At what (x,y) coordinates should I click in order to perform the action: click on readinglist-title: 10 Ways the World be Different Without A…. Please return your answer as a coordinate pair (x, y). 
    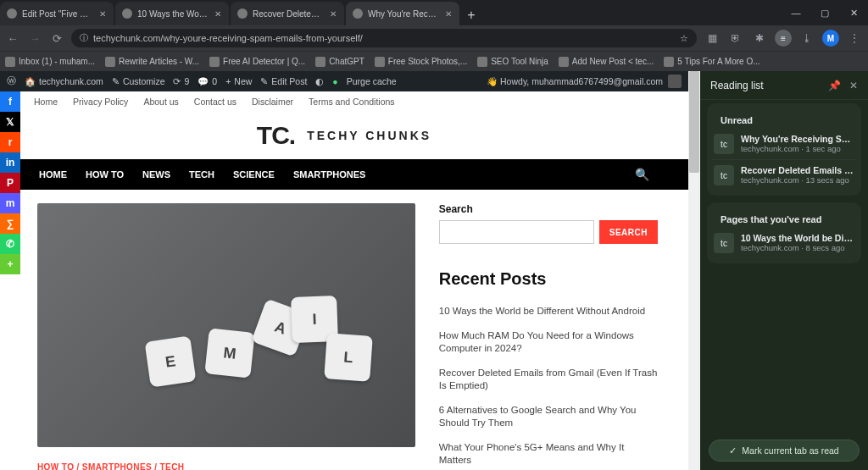
    Looking at the image, I should click on (798, 238).